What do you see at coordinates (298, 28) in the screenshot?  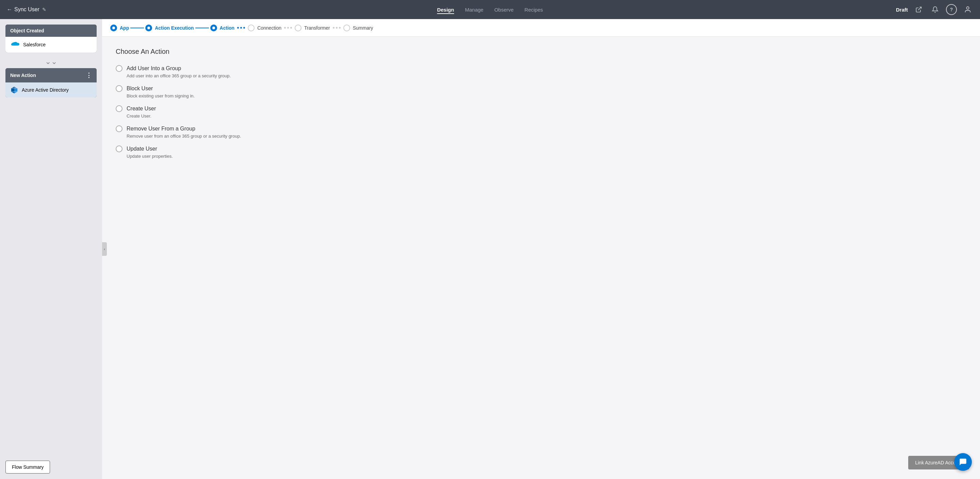 I see `step-circle-transformer` at bounding box center [298, 28].